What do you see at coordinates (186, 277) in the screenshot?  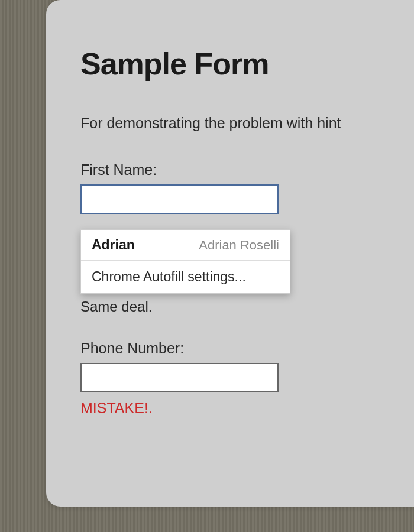 I see `autofill-settings-link: Chrome Autofill settings...` at bounding box center [186, 277].